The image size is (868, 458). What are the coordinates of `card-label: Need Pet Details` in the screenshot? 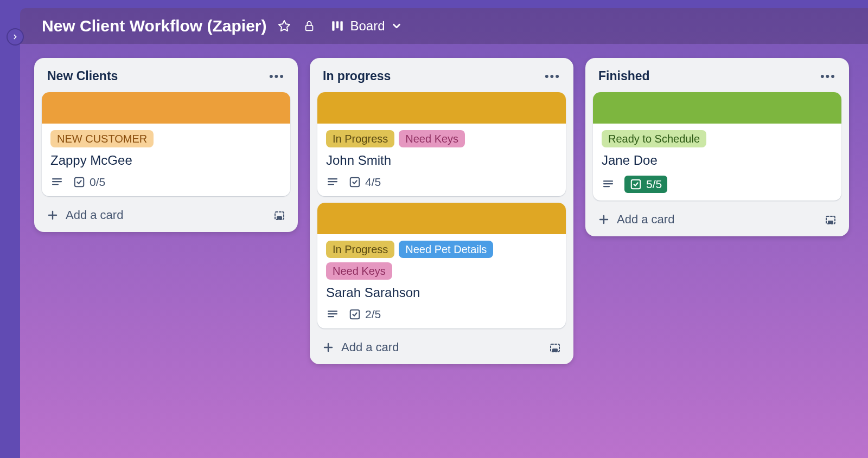 It's located at (446, 249).